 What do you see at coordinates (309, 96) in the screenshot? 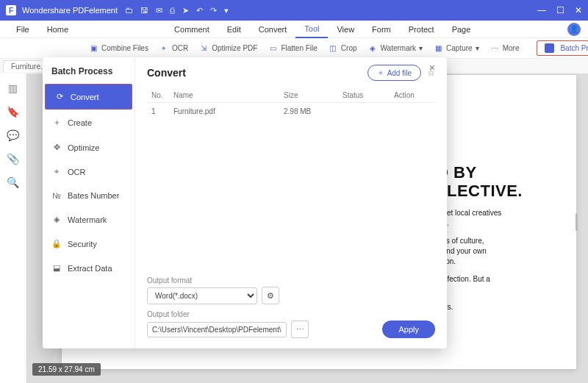
I see `col-size: Size` at bounding box center [309, 96].